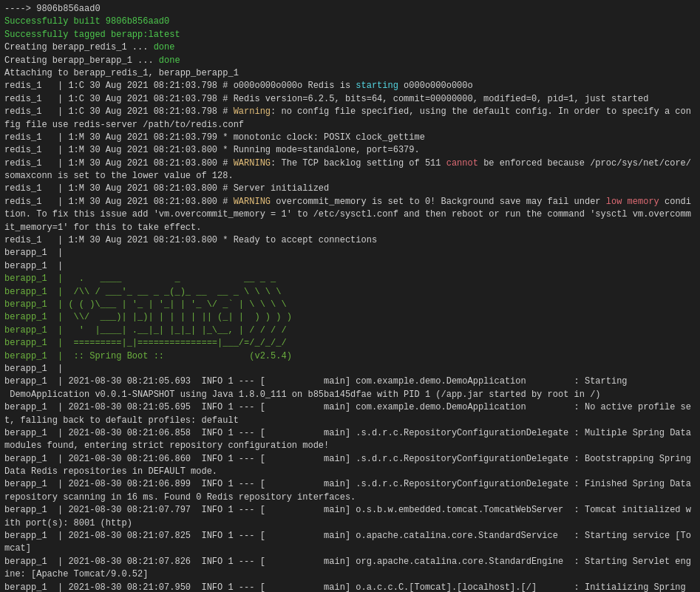  I want to click on terminal-line: Successfully tagged berapp:latest, so click(350, 35).